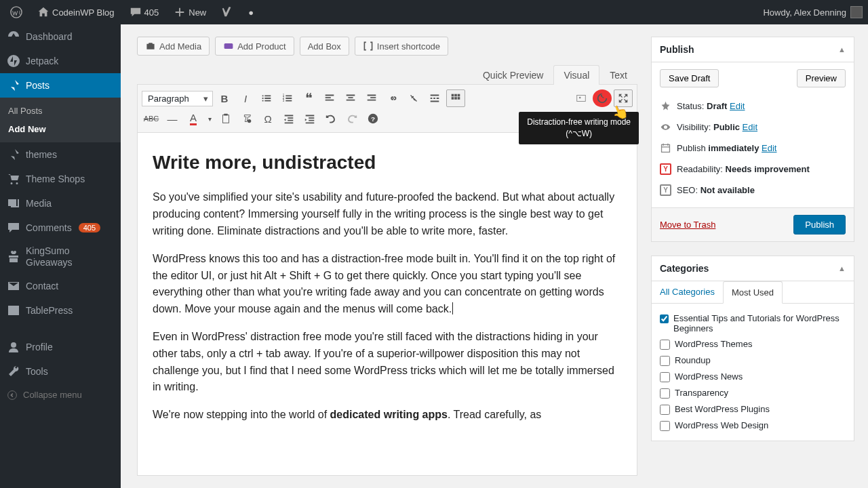 The image size is (868, 488). I want to click on undo-button, so click(331, 119).